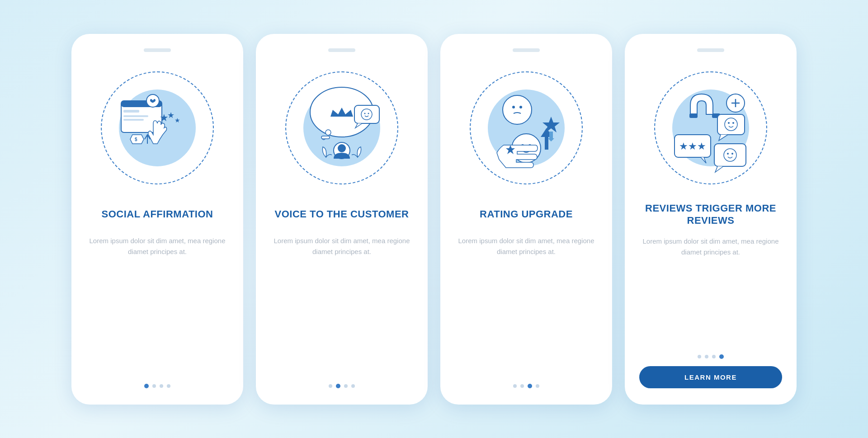 The image size is (868, 438). Describe the element at coordinates (711, 128) in the screenshot. I see `illustration-reviews-trigger: ★★★` at that location.